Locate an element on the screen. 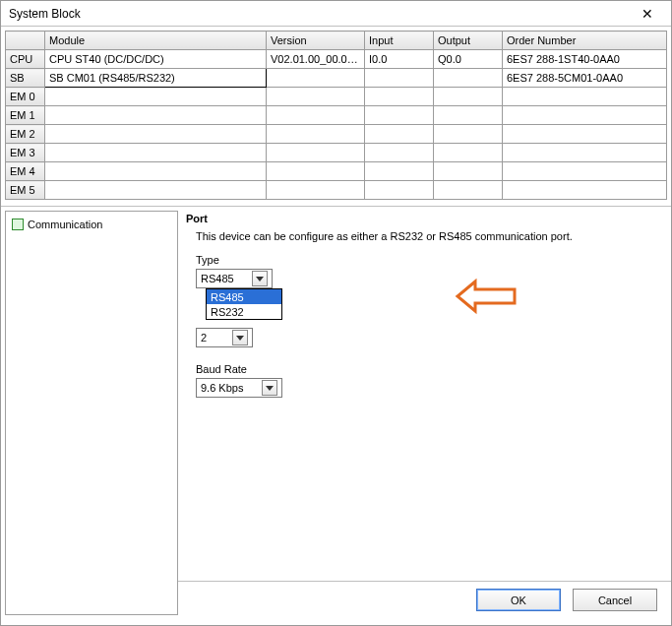 This screenshot has width=672, height=626. cell-order: 6ES7 288-5CM01-0AA0 is located at coordinates (584, 79).